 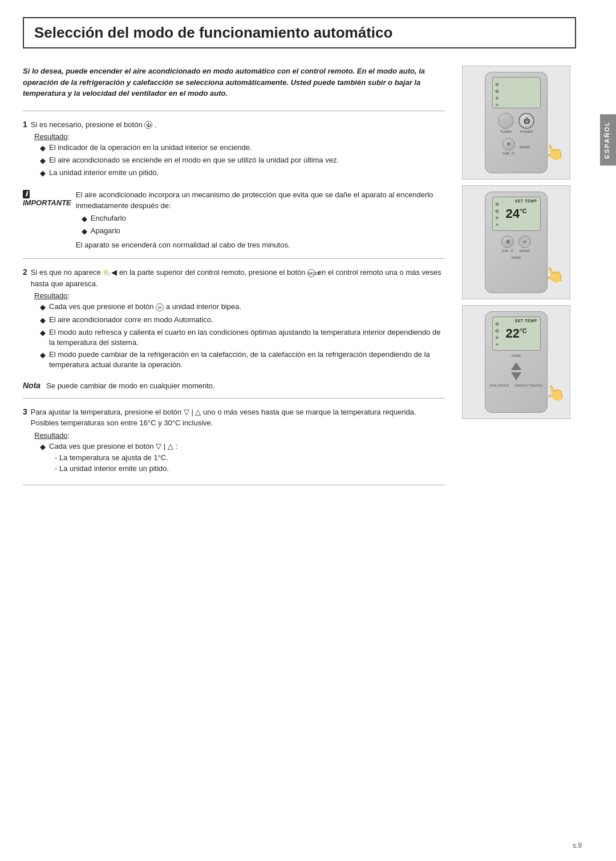 What do you see at coordinates (509, 153) in the screenshot?
I see `1hr-label: 1HR. ⏱` at bounding box center [509, 153].